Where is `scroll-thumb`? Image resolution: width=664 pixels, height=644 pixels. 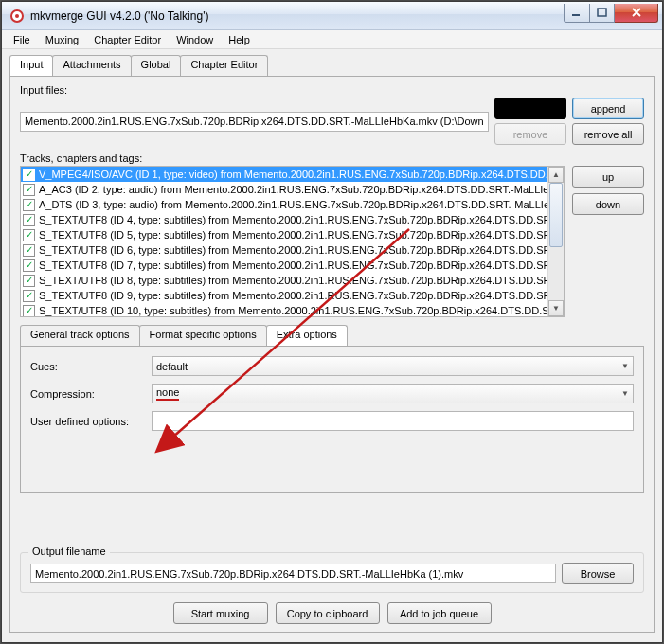
scroll-thumb is located at coordinates (556, 215).